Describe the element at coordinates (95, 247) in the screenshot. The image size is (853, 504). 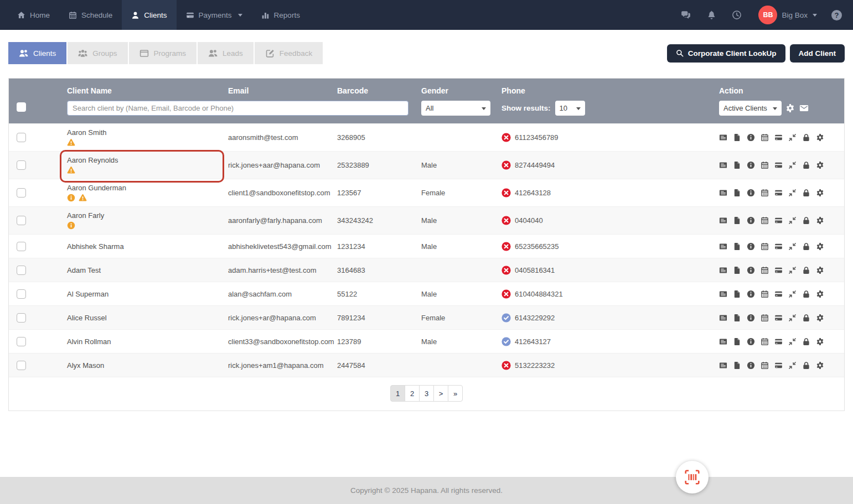
I see `client-name: Abhishek Sharma` at that location.